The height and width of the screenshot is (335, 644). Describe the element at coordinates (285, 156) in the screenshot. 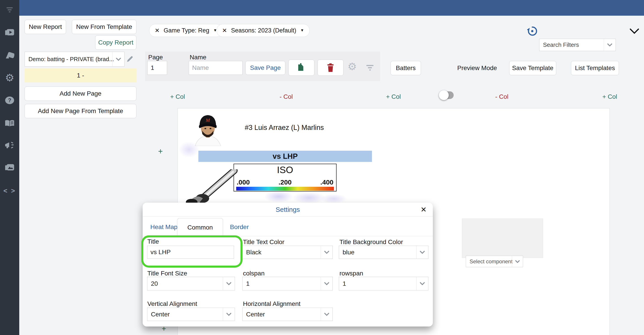

I see `heatmap-title-banner: vs LHP` at that location.